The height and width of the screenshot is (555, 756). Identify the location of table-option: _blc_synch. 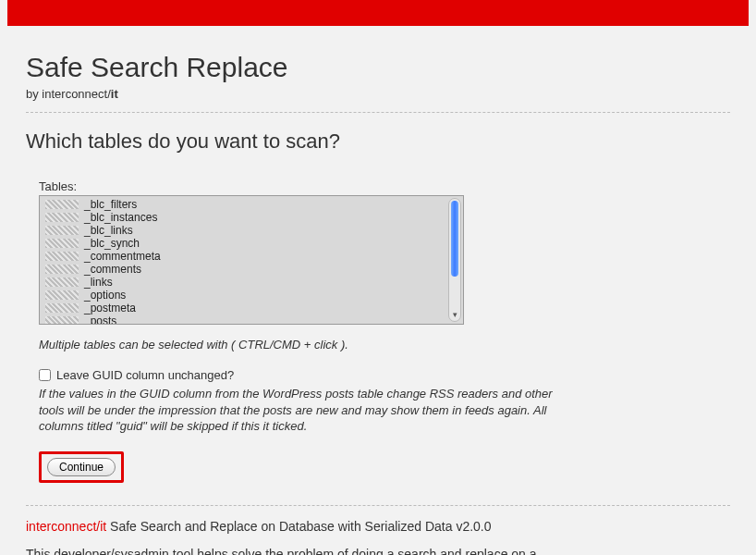
(244, 243).